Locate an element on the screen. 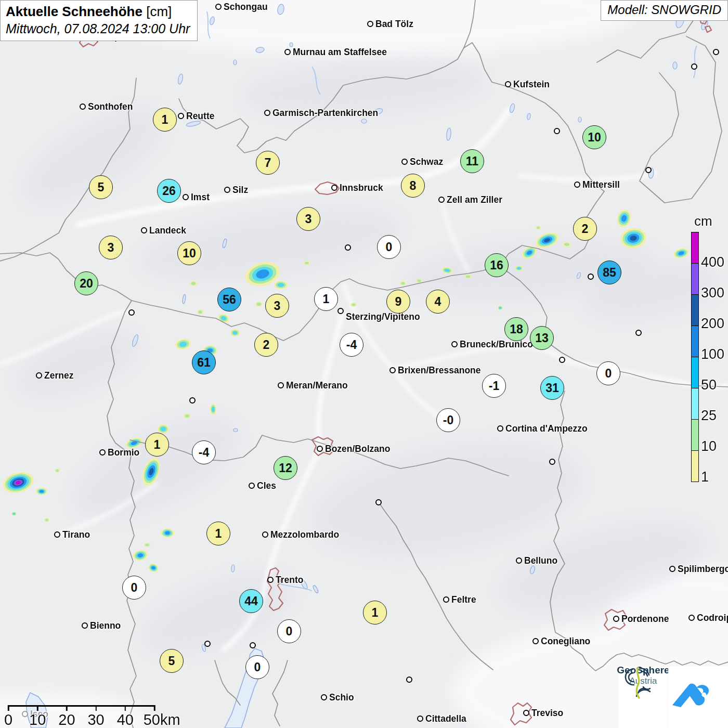  city-label: Conegliano is located at coordinates (566, 642).